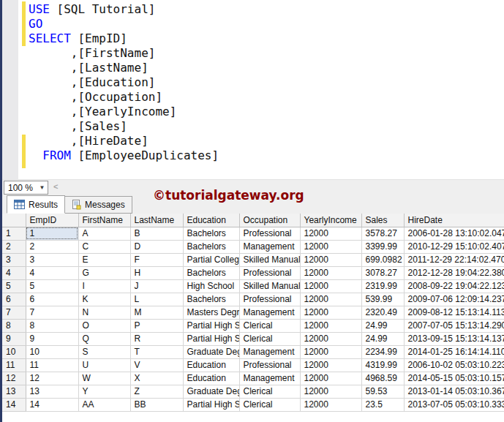 The width and height of the screenshot is (504, 422). What do you see at coordinates (14, 352) in the screenshot?
I see `row-number: 10` at bounding box center [14, 352].